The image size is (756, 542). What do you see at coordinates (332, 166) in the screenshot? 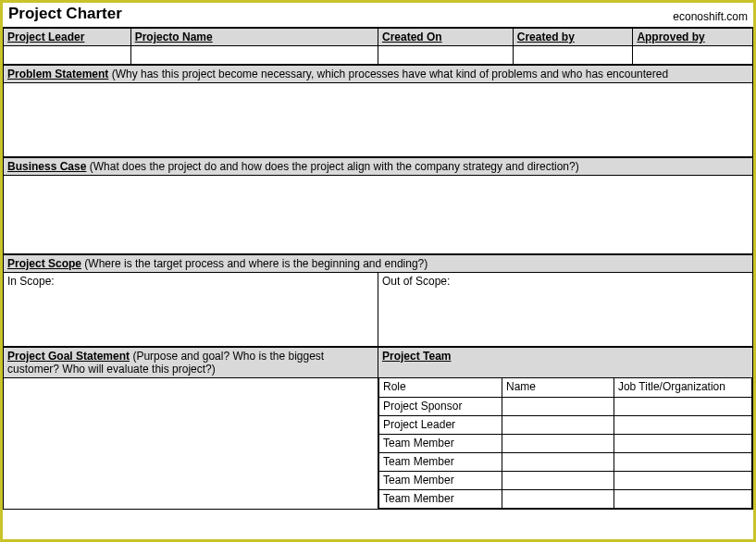
I see `business-case-desc: (What does the project do and how does t…` at bounding box center [332, 166].